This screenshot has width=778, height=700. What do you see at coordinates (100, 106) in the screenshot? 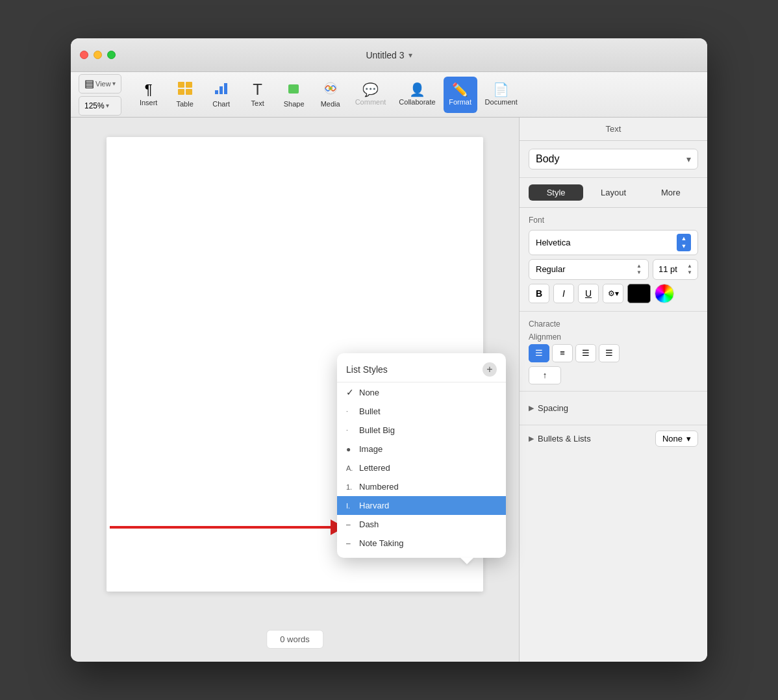
I see `zoom-button: 125% ▾` at bounding box center [100, 106].